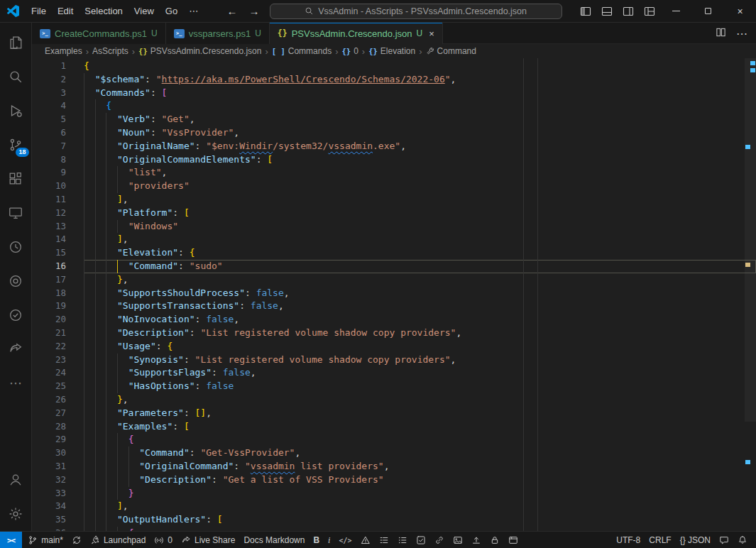 This screenshot has height=548, width=756. What do you see at coordinates (392, 51) in the screenshot?
I see `breadcrumb-elevation: {}Elevation` at bounding box center [392, 51].